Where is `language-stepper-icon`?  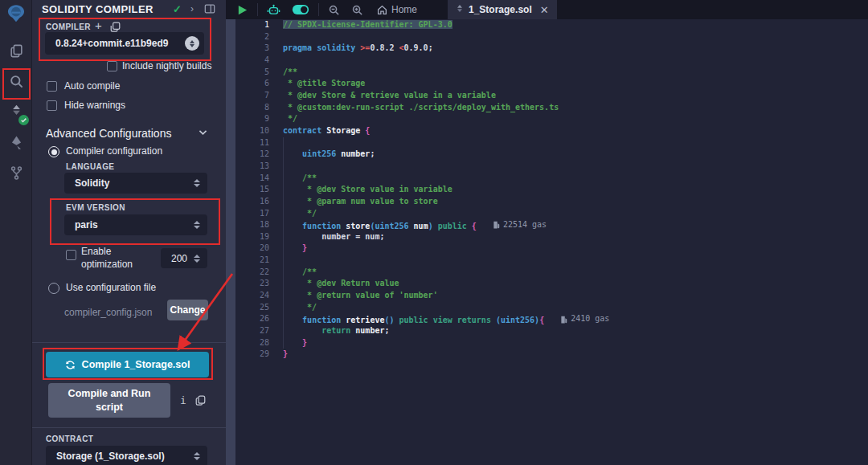 language-stepper-icon is located at coordinates (196, 183).